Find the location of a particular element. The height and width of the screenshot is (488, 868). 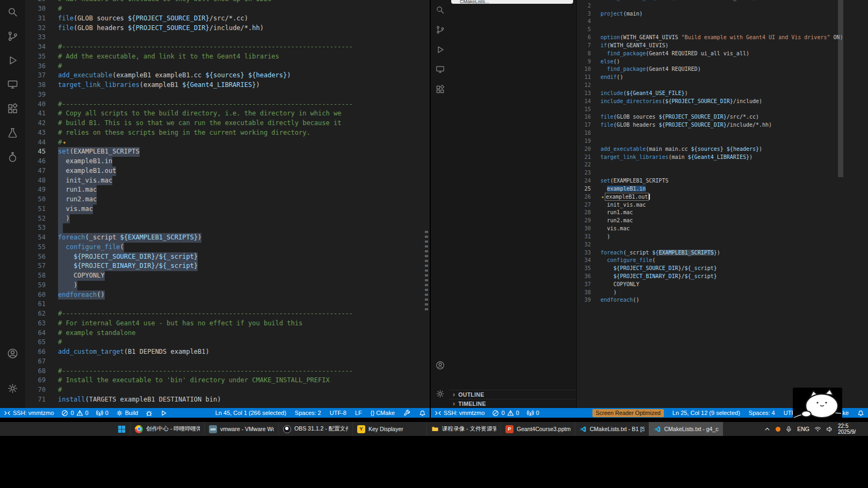

ports-indicator: 0 is located at coordinates (102, 413).